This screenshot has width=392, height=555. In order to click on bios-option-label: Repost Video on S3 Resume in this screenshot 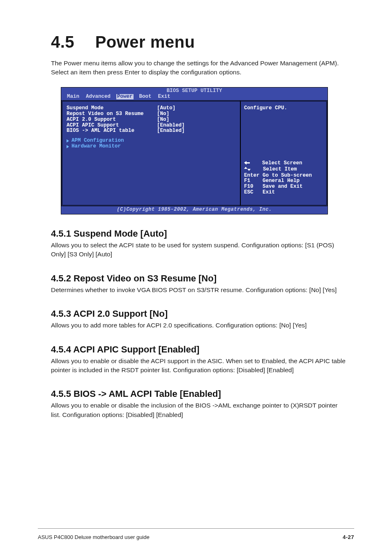, I will do `click(112, 114)`.